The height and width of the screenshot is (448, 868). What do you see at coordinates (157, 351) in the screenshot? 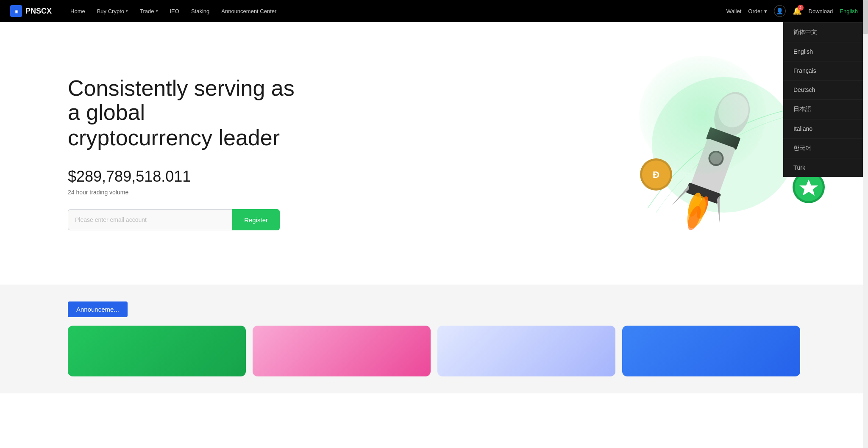
I see `card-green` at bounding box center [157, 351].